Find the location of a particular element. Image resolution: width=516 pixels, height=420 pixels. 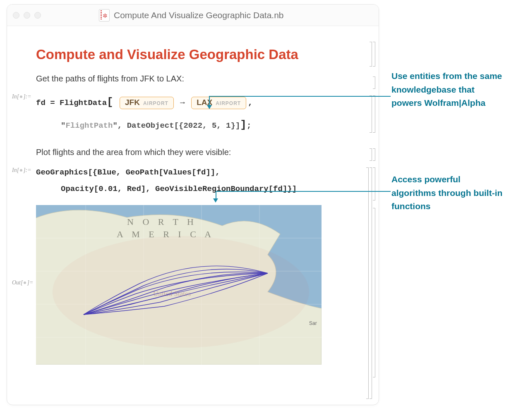

spikey-icon: ✲ is located at coordinates (105, 16).